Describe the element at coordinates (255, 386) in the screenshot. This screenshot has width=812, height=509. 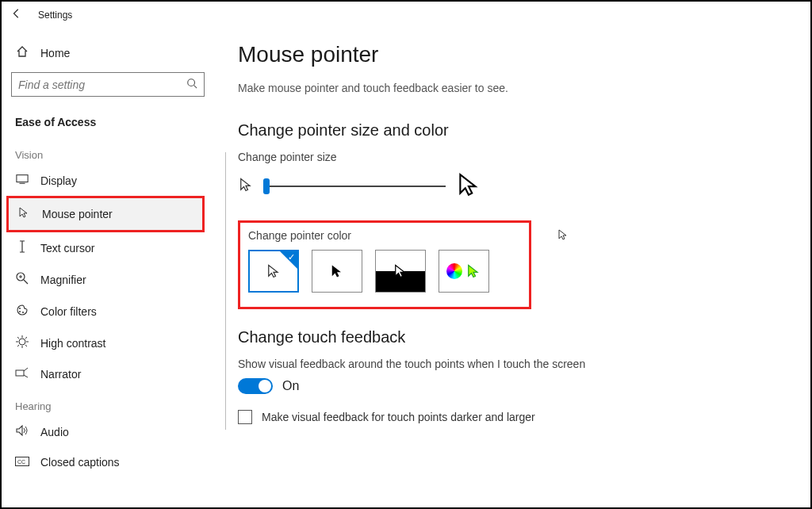
I see `touch-feedback-toggle` at that location.